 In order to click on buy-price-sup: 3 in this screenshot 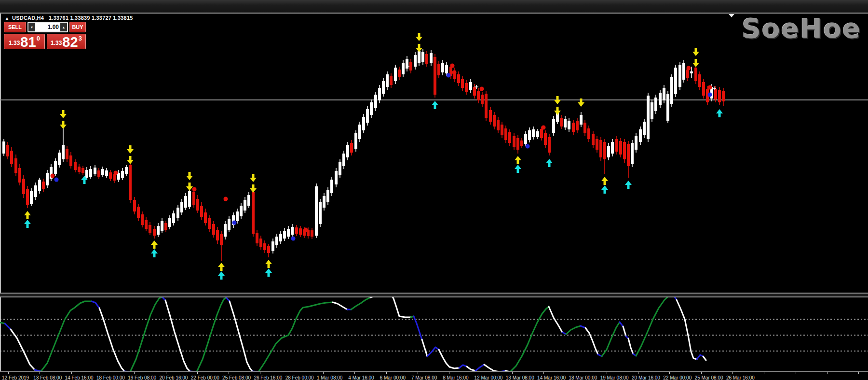, I will do `click(80, 39)`.